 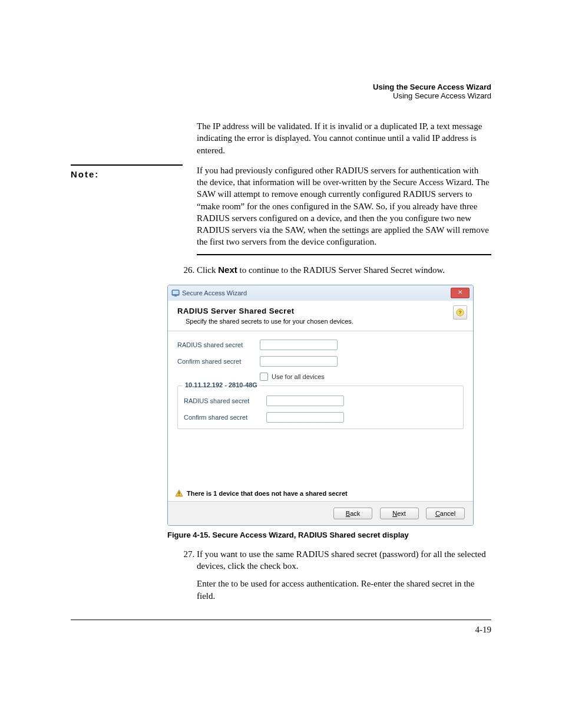 I want to click on step-list: Click Next to continue to the RADIUS Ser…, so click(x=329, y=270).